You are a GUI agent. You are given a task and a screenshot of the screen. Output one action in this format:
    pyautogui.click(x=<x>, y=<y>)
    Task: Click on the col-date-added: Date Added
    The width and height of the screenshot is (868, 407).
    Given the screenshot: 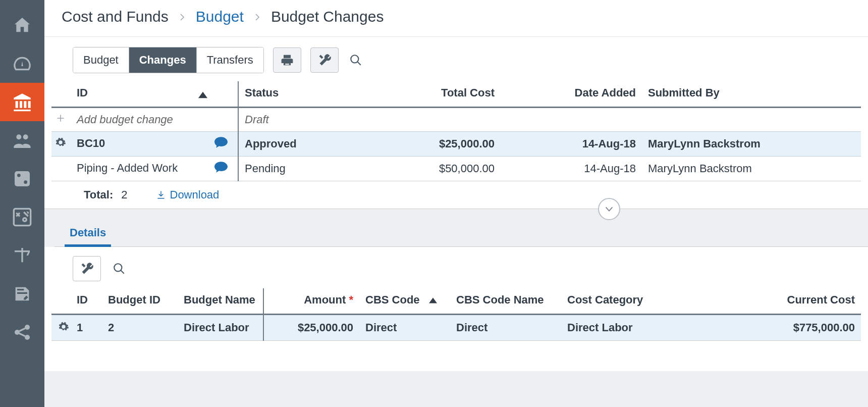 What is the action you would take?
    pyautogui.click(x=571, y=94)
    